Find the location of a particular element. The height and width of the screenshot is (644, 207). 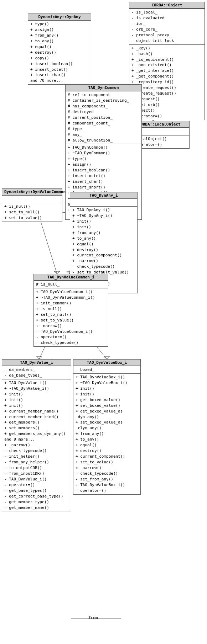

tao-dynvaluecommon-i-fields: # is_null_ is located at coordinates (71, 284).